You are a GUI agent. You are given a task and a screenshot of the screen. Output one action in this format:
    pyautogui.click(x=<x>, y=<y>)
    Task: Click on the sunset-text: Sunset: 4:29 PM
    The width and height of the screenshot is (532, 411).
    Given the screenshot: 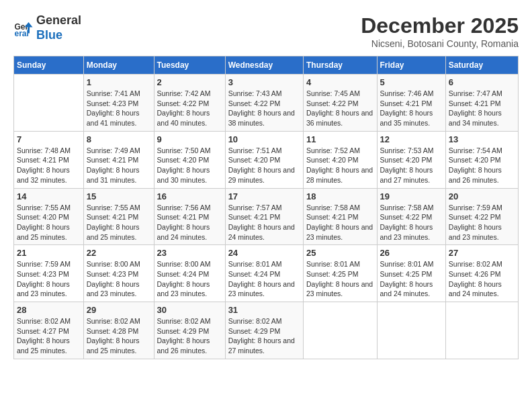 What is the action you would take?
    pyautogui.click(x=183, y=331)
    